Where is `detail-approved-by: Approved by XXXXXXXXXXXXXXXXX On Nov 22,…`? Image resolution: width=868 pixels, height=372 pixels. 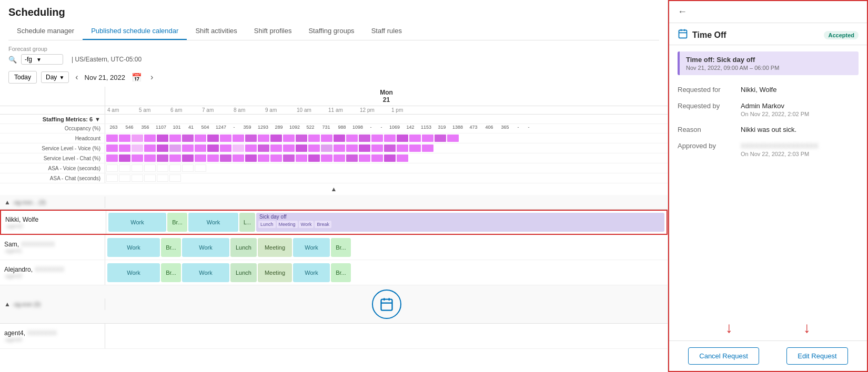 detail-approved-by: Approved by XXXXXXXXXXXXXXXXX On Nov 22,… is located at coordinates (768, 149).